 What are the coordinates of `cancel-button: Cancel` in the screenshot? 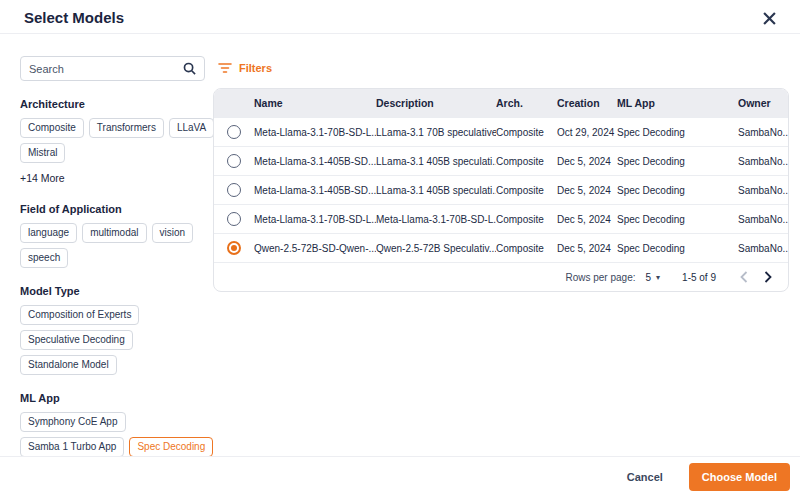 It's located at (645, 477).